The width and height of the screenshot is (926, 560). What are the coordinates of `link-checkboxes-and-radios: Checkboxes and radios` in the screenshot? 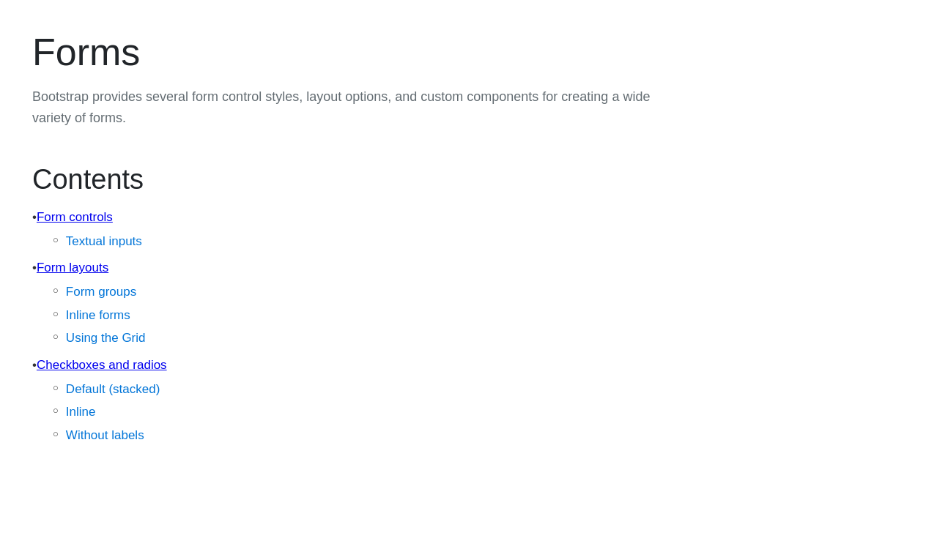 It's located at (102, 365).